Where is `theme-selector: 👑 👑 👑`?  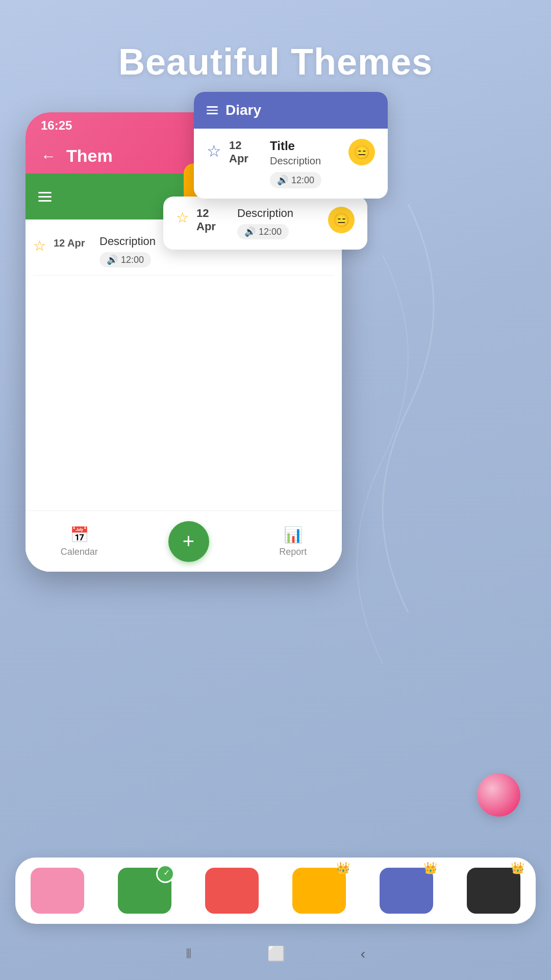
theme-selector: 👑 👑 👑 is located at coordinates (276, 891).